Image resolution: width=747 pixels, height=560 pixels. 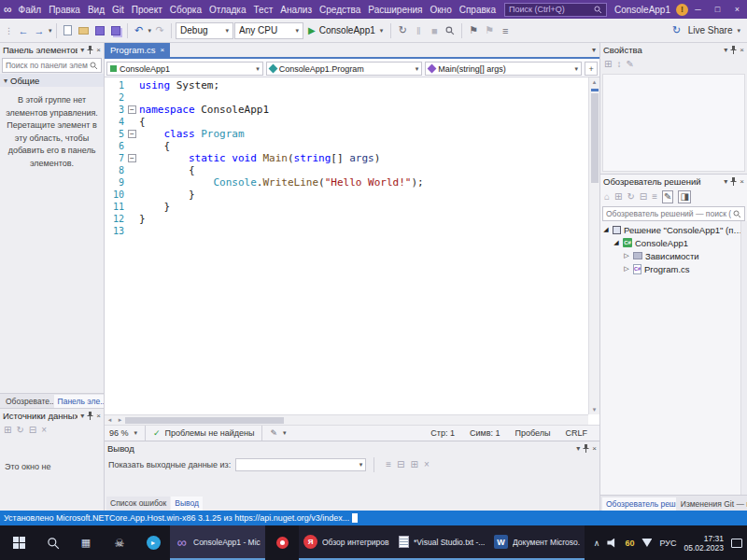 I want to click on menu-item-6: Отладка, so click(x=228, y=9).